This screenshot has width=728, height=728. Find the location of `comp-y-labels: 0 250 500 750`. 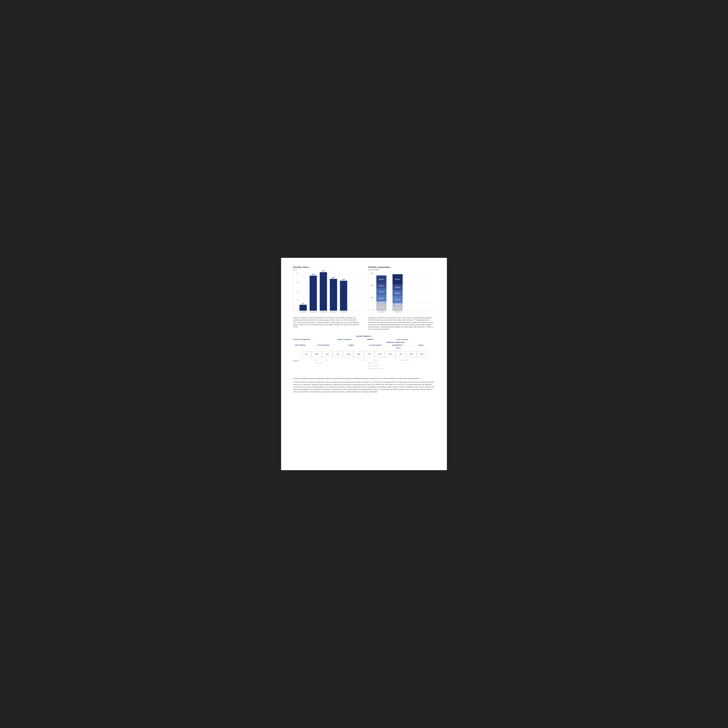

comp-y-labels: 0 250 500 750 is located at coordinates (371, 292).